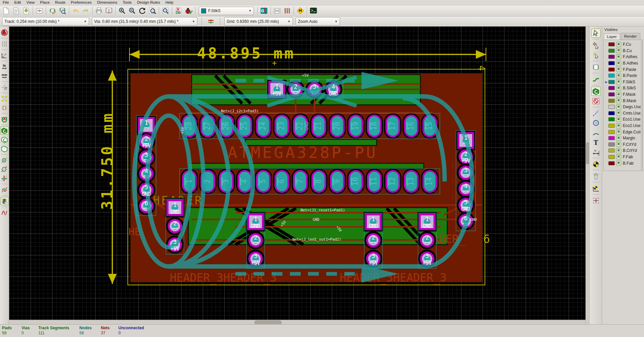 Image resolution: width=644 pixels, height=337 pixels. Describe the element at coordinates (596, 176) in the screenshot. I see `delete-tool-button` at that location.